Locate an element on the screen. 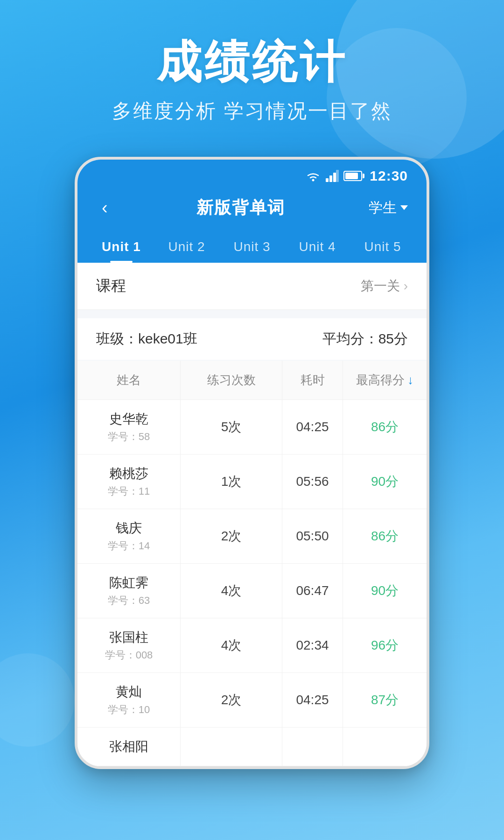  class-name: 班级：keke01班 is located at coordinates (147, 339).